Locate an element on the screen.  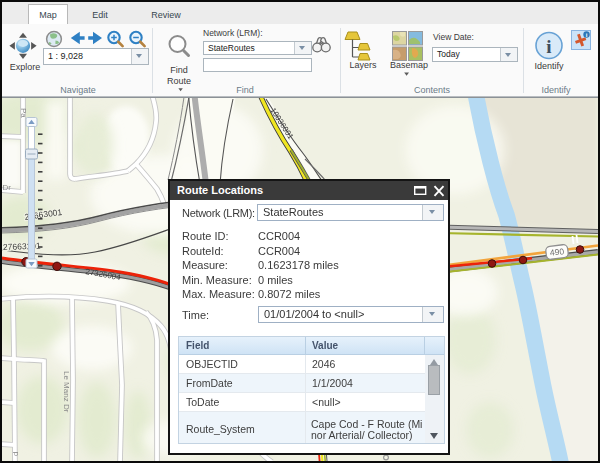
svg-text: Le Manz Dr is located at coordinates (66, 392).